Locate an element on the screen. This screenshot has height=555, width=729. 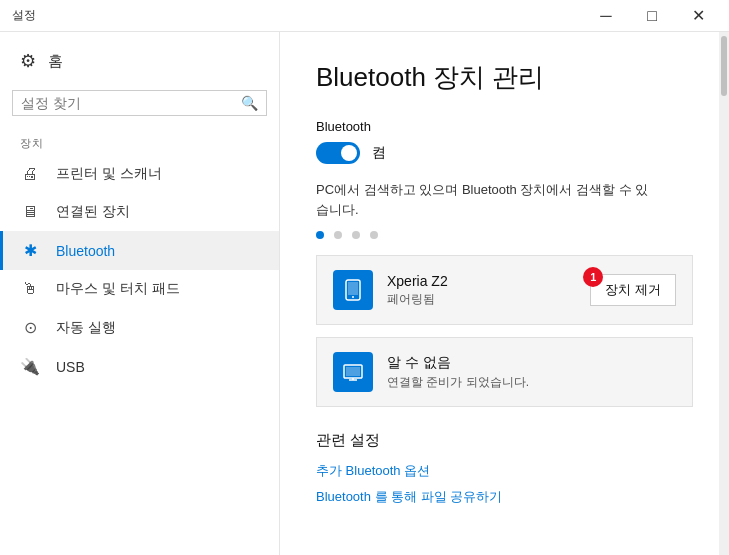
mouse-icon: 🖱 is located at coordinates (30, 289).